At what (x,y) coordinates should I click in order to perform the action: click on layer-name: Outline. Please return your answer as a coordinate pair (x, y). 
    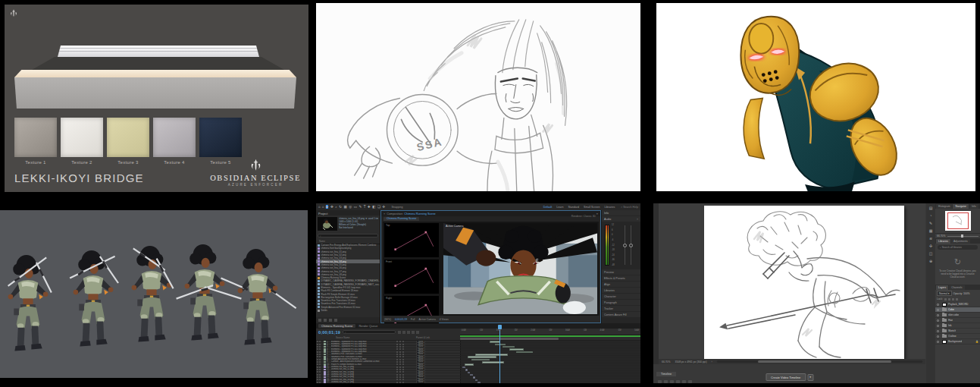
    Looking at the image, I should click on (952, 336).